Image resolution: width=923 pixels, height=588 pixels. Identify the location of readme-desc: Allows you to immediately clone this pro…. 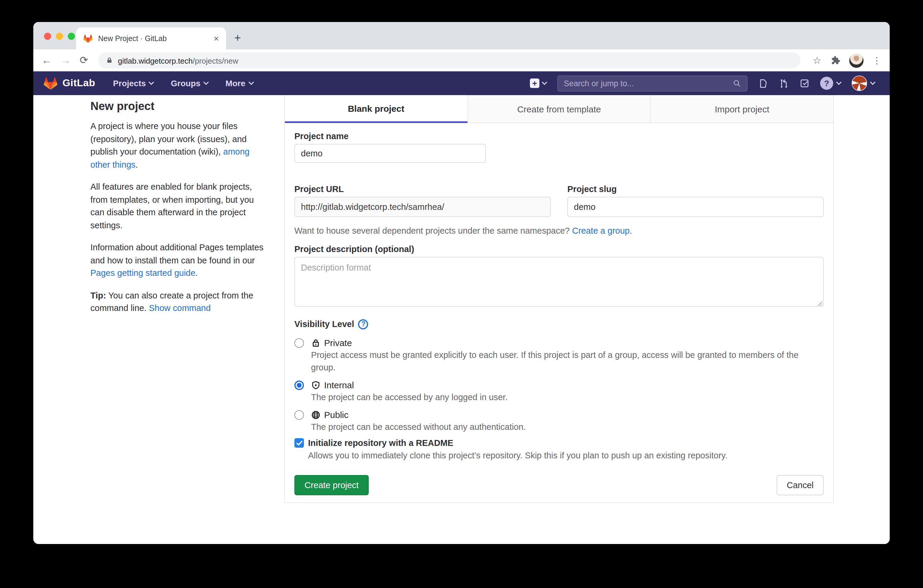
(566, 456).